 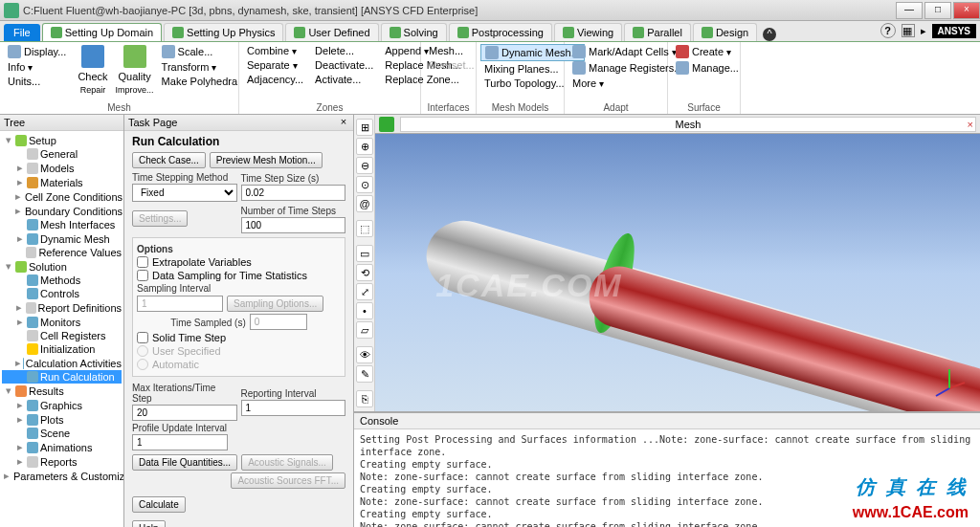 What do you see at coordinates (185, 193) in the screenshot?
I see `ts-method-select: Fixed` at bounding box center [185, 193].